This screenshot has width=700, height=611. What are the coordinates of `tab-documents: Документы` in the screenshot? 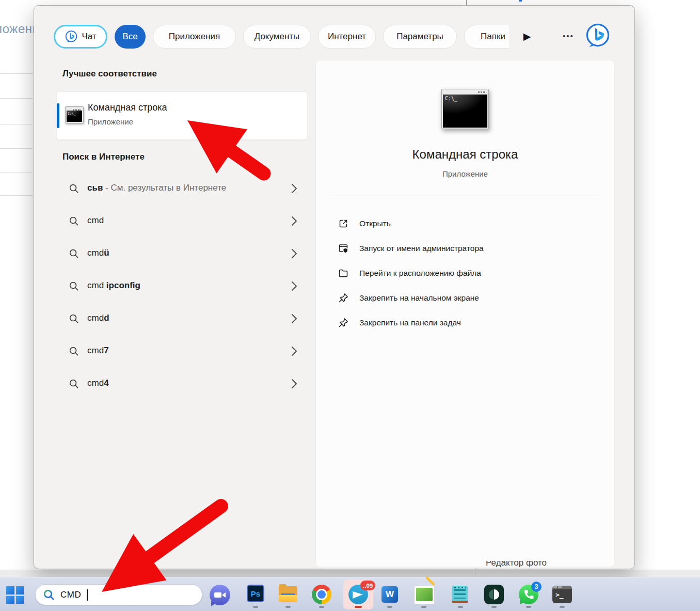 It's located at (277, 37).